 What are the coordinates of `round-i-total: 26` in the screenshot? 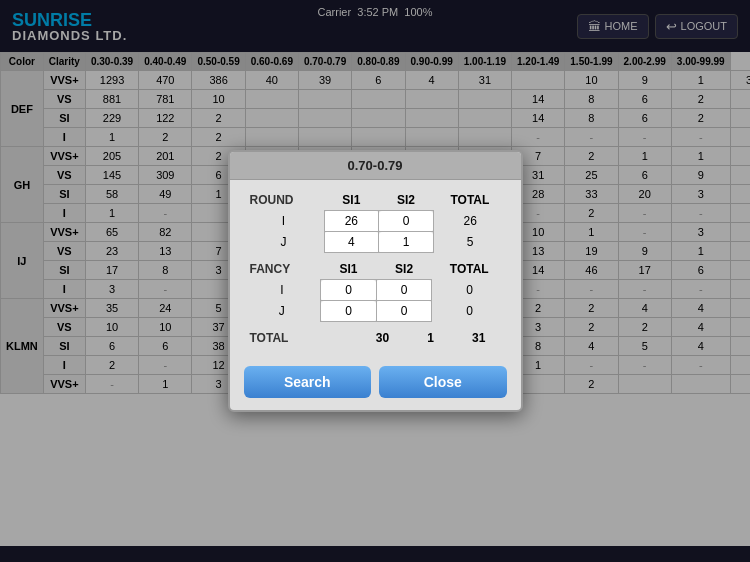 It's located at (470, 222).